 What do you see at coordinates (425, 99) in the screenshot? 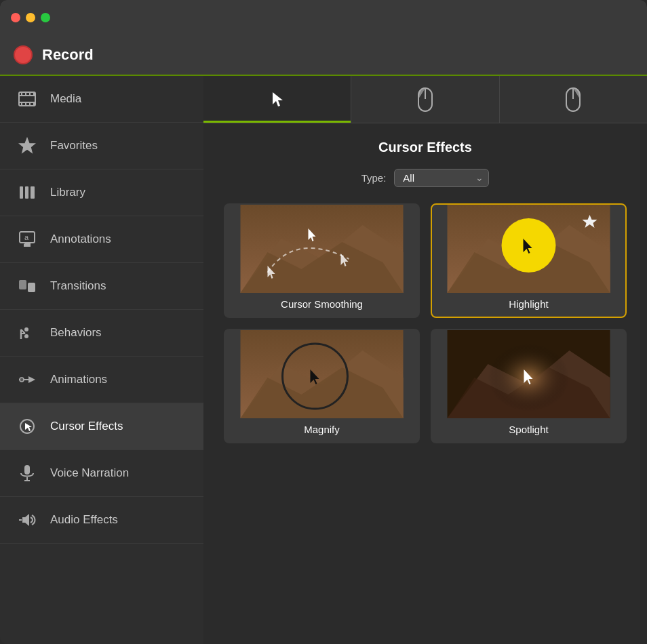
I see `tab-left-click` at bounding box center [425, 99].